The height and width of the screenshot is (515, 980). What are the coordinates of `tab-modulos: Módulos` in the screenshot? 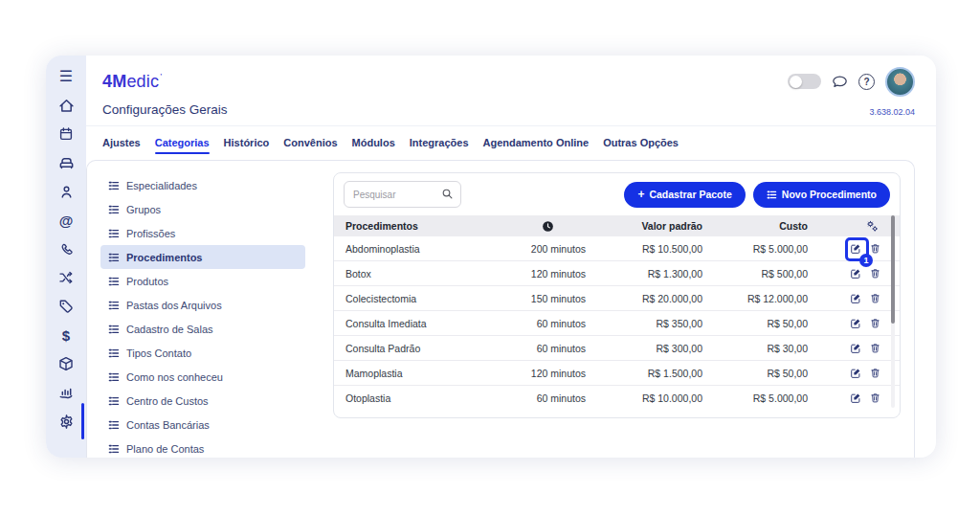 It's located at (373, 143).